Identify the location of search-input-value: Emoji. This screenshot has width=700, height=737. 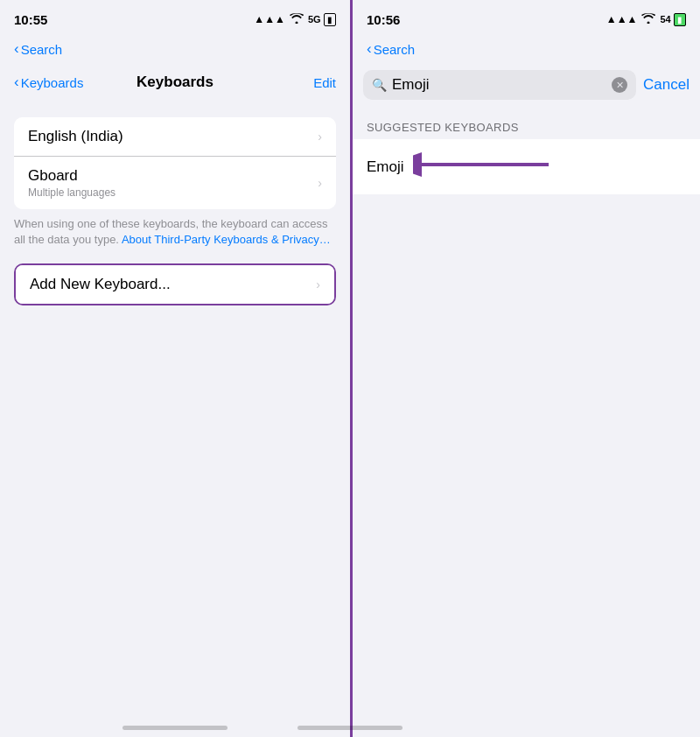
(499, 85).